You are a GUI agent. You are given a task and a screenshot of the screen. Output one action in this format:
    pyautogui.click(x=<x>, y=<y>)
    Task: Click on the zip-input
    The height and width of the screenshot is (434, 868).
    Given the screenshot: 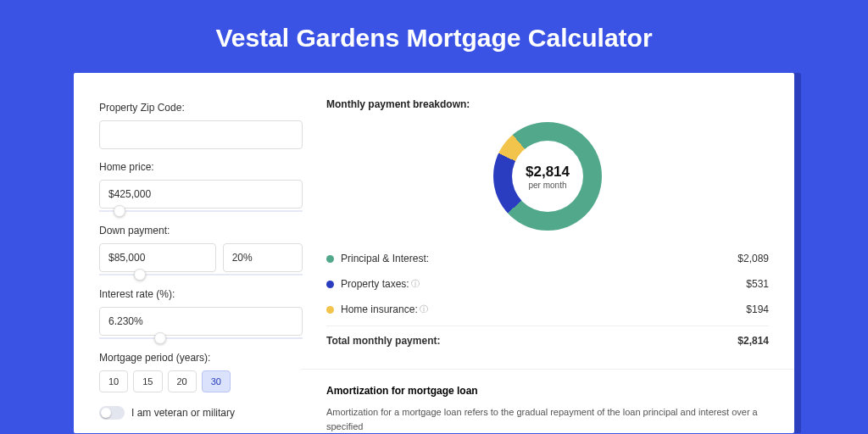 What is the action you would take?
    pyautogui.click(x=201, y=135)
    